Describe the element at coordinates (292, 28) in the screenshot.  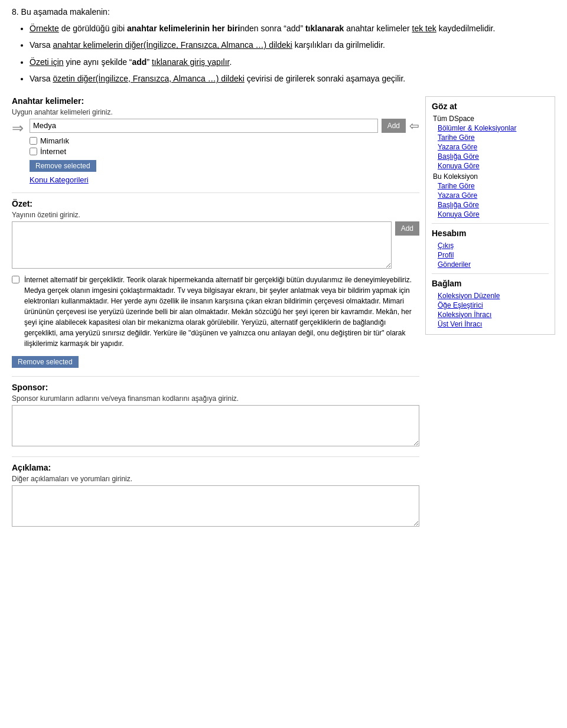
I see `bullet-1: Örnekte de görüldüğü gibi anahtar kelime…` at that location.